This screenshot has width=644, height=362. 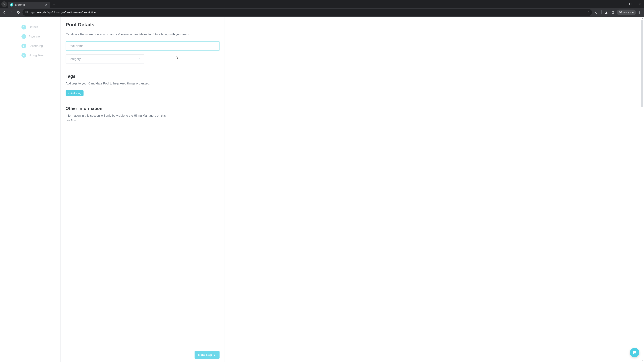 What do you see at coordinates (76, 93) in the screenshot?
I see `add-tag-label: Add a tag` at bounding box center [76, 93].